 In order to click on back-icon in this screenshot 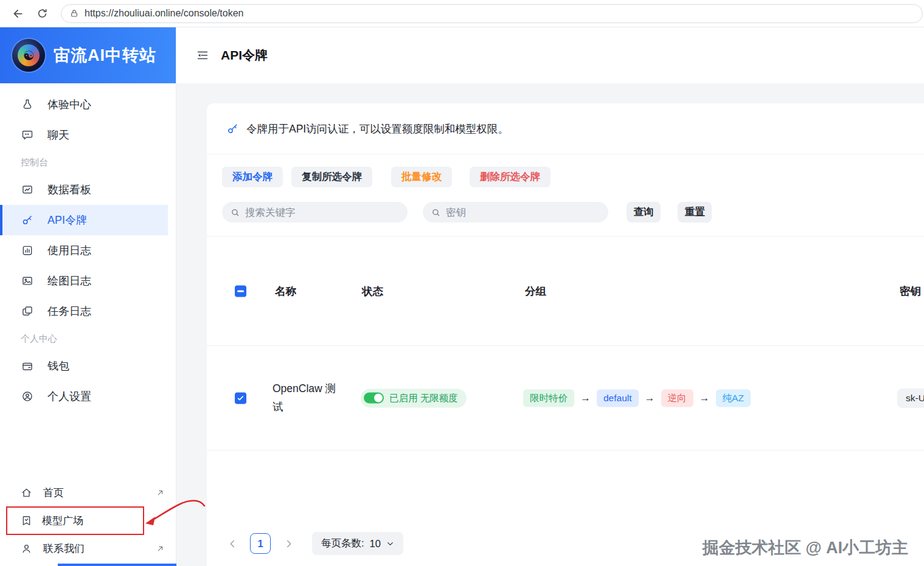, I will do `click(18, 13)`.